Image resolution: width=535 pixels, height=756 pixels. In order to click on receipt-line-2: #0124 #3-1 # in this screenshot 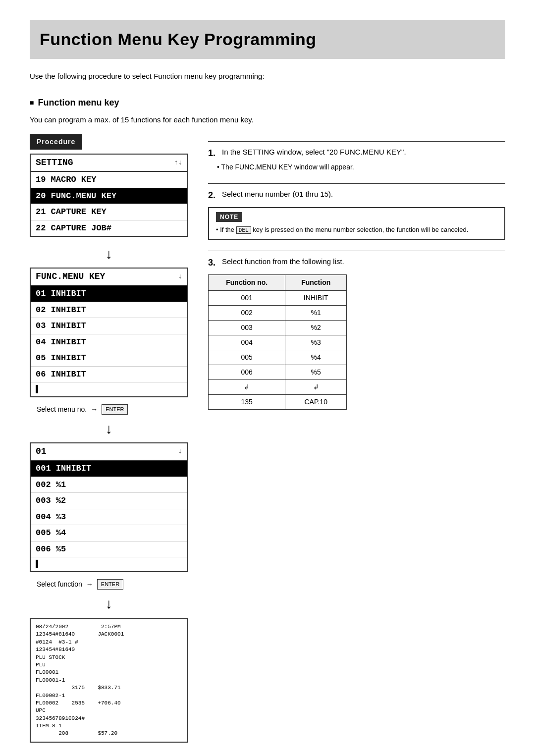, I will do `click(109, 642)`.